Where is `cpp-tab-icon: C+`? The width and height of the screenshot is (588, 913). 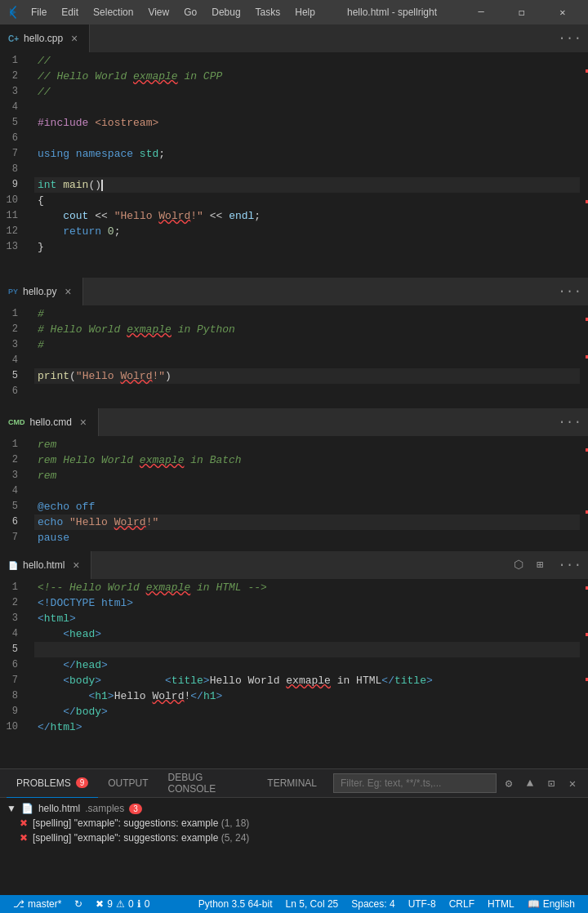
cpp-tab-icon: C+ is located at coordinates (13, 39).